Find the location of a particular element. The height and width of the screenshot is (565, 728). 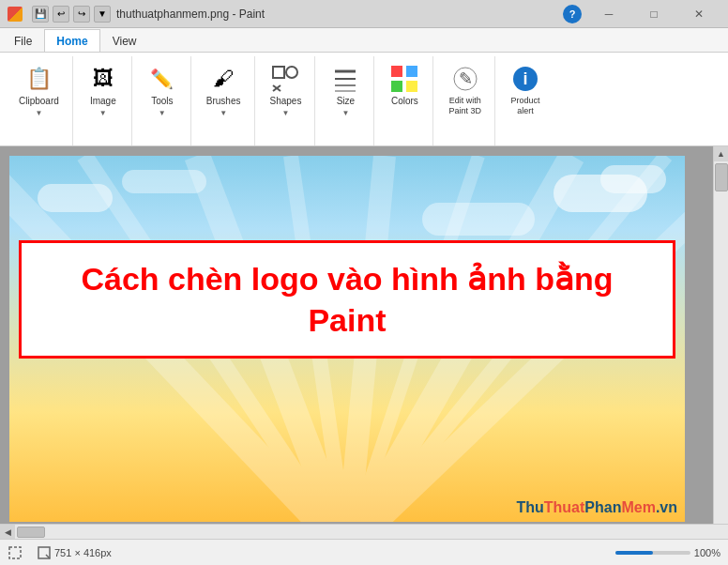

dropdown-quick-btn: ▼ is located at coordinates (102, 14).